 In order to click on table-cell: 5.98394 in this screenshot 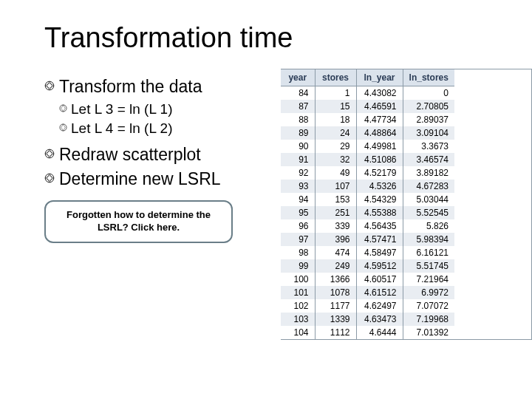, I will do `click(429, 239)`.